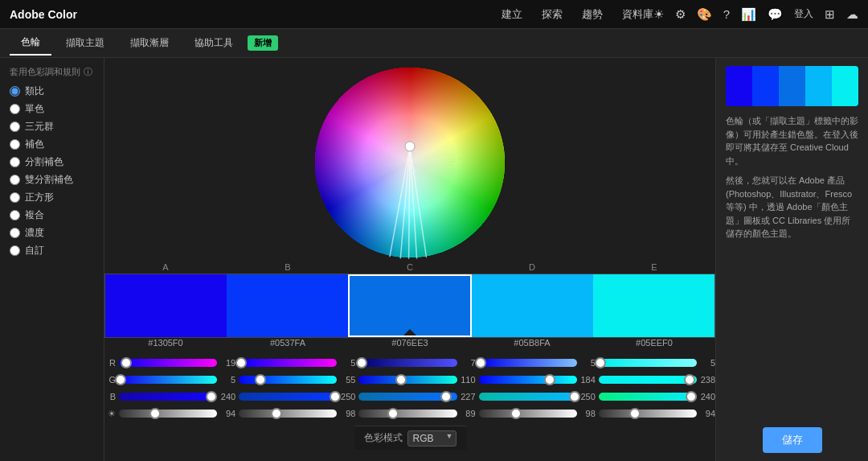 The image size is (868, 461). What do you see at coordinates (804, 14) in the screenshot?
I see `login-button: 登入` at bounding box center [804, 14].